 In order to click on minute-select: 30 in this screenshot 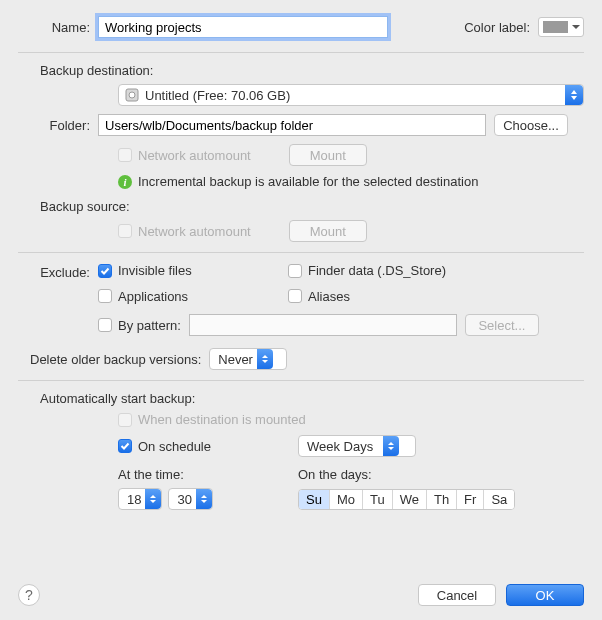, I will do `click(190, 499)`.